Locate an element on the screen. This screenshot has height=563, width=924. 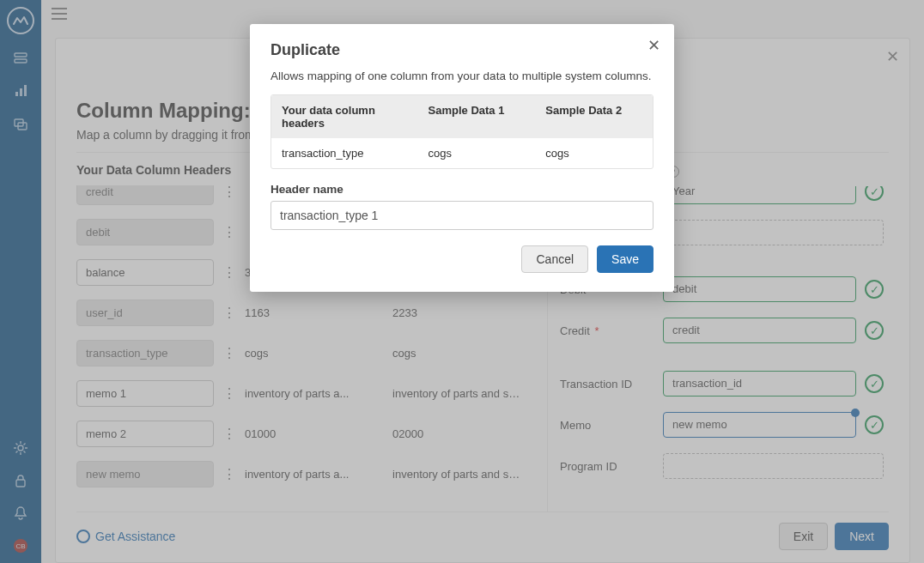
modal-td-sample2: cogs is located at coordinates (594, 153).